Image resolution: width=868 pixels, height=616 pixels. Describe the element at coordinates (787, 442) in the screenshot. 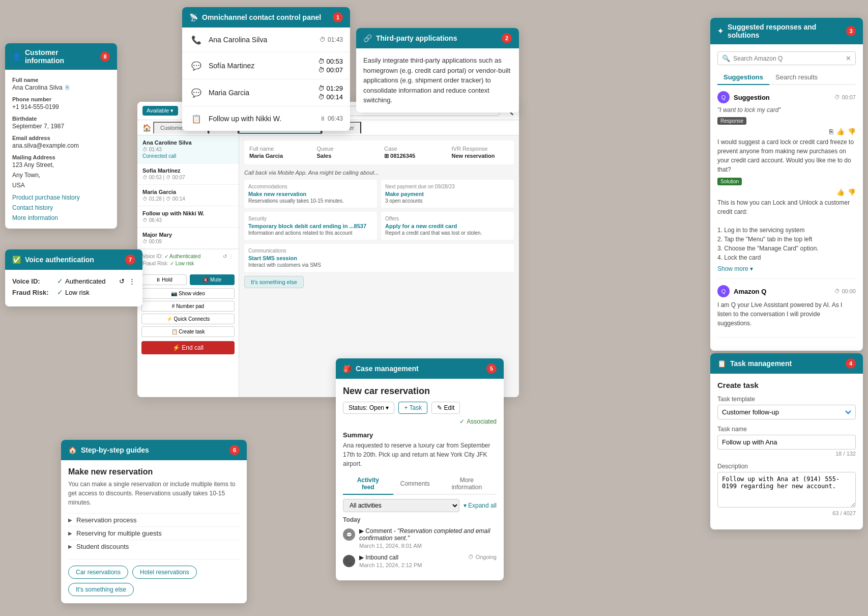

I see `task-name-input` at that location.